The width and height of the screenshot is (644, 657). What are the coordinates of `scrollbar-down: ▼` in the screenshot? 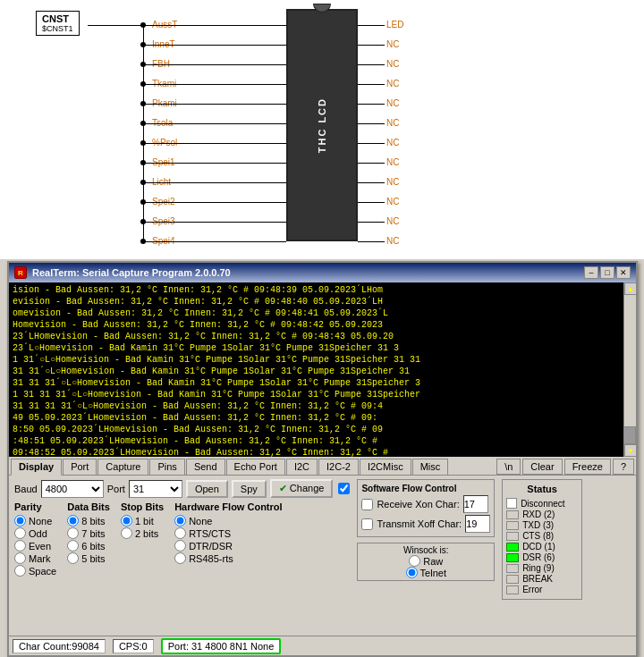 It's located at (630, 451).